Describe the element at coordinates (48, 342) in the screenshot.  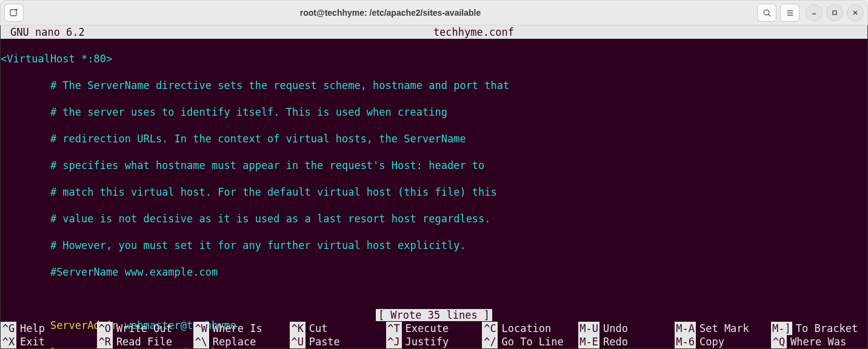
I see `shortcut-exit: ^XExit` at that location.